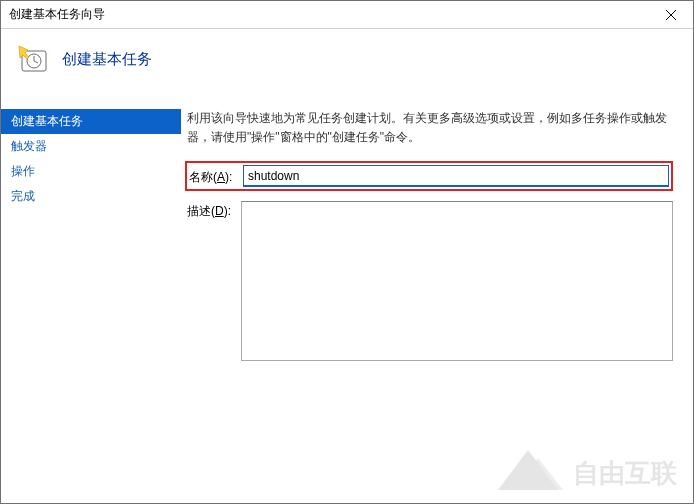 This screenshot has height=504, width=694. I want to click on window-title: 创建基本任务向导, so click(57, 14).